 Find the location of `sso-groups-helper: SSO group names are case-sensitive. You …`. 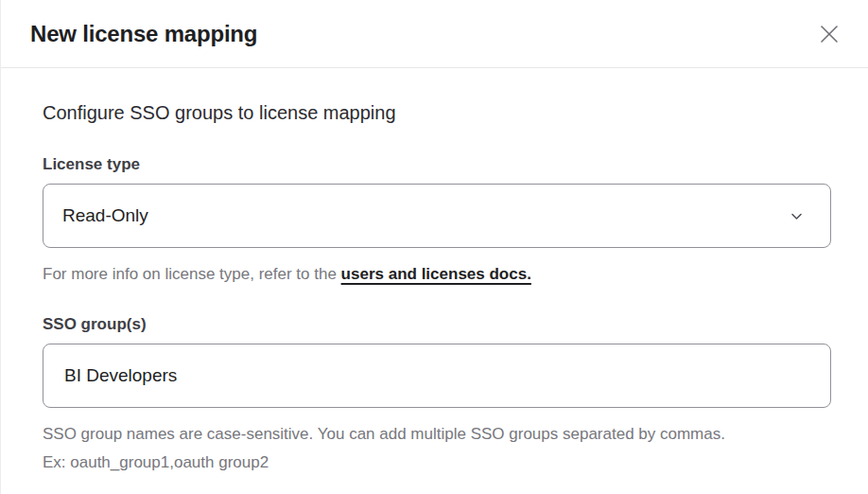

sso-groups-helper: SSO group names are case-sensitive. You … is located at coordinates (395, 449).